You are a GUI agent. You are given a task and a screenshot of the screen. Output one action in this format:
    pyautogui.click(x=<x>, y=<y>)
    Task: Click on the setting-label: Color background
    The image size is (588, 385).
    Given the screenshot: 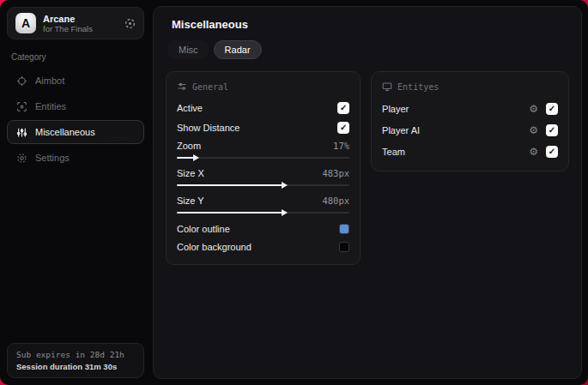 What is the action you would take?
    pyautogui.click(x=215, y=247)
    